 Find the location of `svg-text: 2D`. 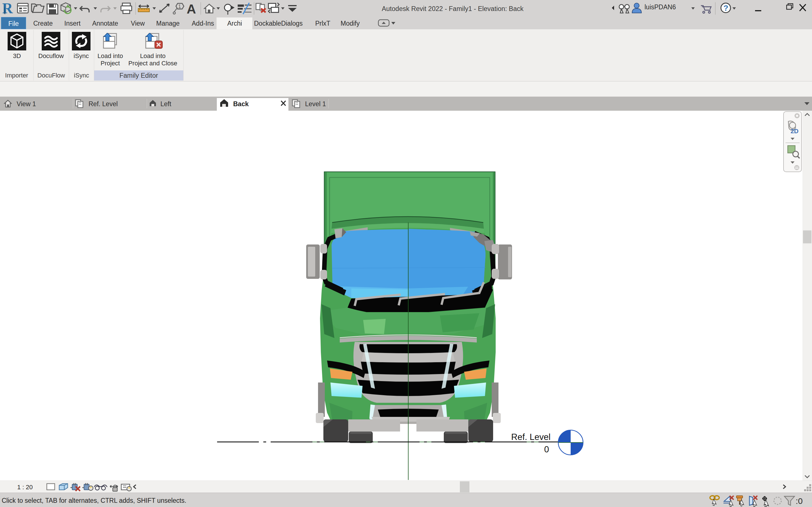

svg-text: 2D is located at coordinates (795, 131).